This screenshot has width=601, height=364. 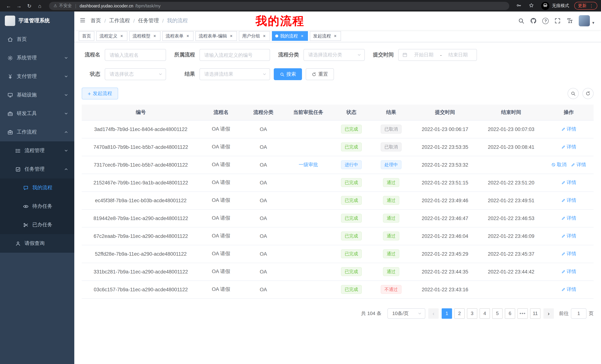 What do you see at coordinates (37, 58) in the screenshot?
I see `sidebar-item-system-mgmt: 系统管理` at bounding box center [37, 58].